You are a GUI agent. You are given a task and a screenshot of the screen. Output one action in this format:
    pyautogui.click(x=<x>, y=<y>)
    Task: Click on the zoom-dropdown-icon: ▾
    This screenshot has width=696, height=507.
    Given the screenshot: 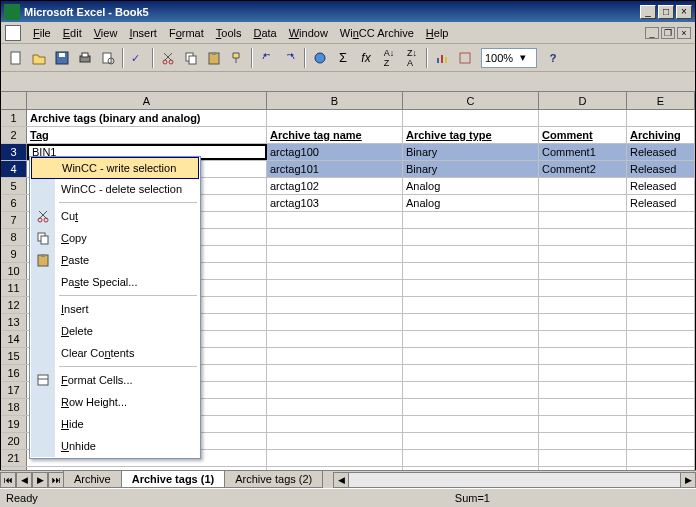 What is the action you would take?
    pyautogui.click(x=523, y=58)
    